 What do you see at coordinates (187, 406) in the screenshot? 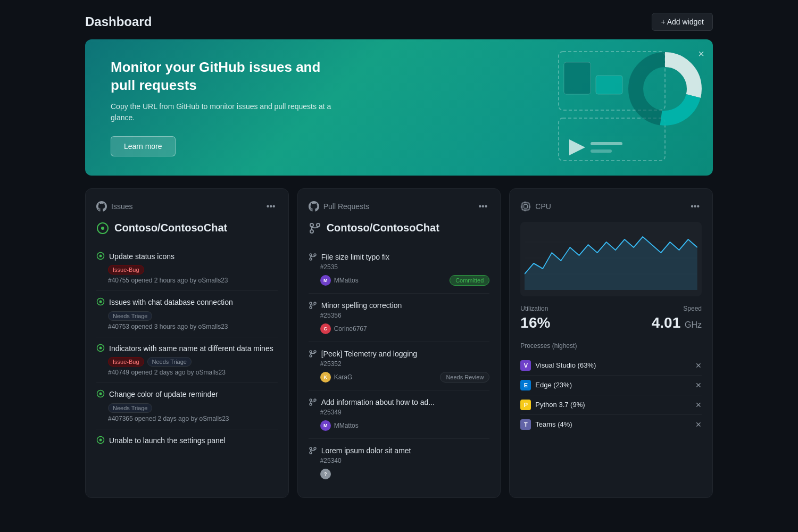
I see `issue-item: Change color of update reminder Needs Tr…` at bounding box center [187, 406].